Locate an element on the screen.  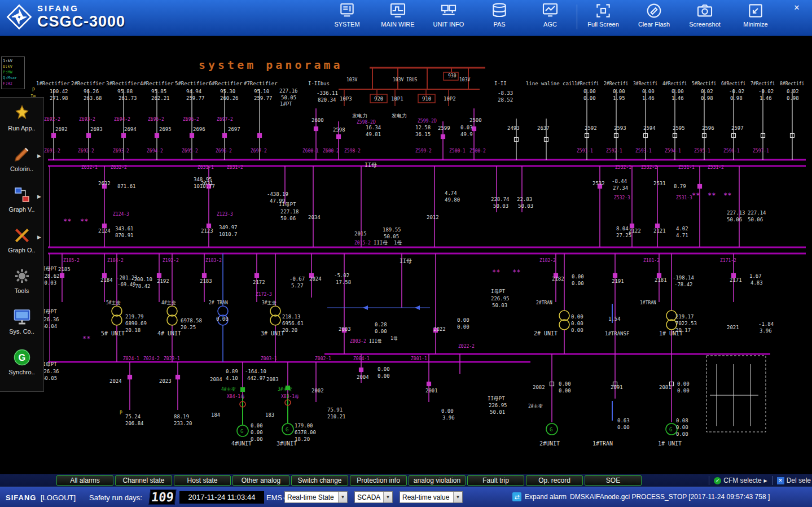
sidebar-item-synchro-: GSynchro.. is located at coordinates (21, 368).